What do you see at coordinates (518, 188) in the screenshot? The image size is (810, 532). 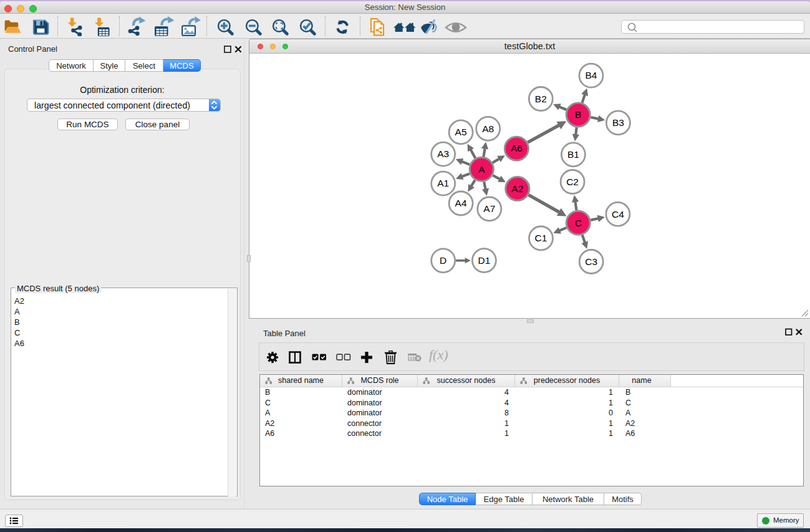 I see `svg-text: A2` at bounding box center [518, 188].